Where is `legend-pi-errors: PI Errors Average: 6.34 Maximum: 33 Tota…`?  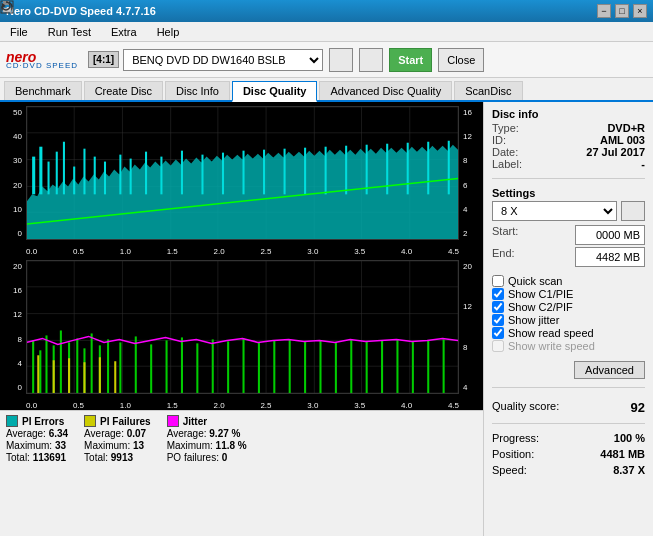
legend-pi-errors: PI Errors Average: 6.34 Maximum: 33 Tota… is located at coordinates (37, 439).